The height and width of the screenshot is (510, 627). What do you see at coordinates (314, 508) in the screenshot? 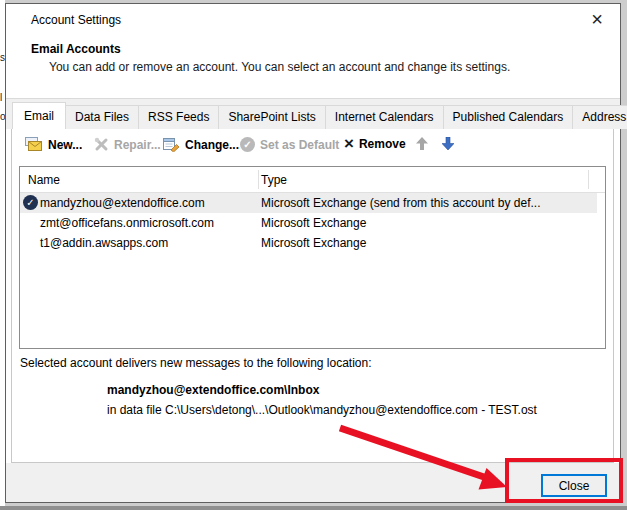
I see `screen-edge` at bounding box center [314, 508].